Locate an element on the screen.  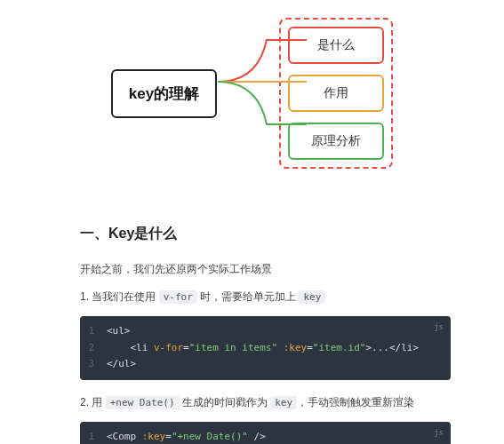
code-lines: 1<ul>2 <li v-for="item in items" :key="i… is located at coordinates (261, 348).